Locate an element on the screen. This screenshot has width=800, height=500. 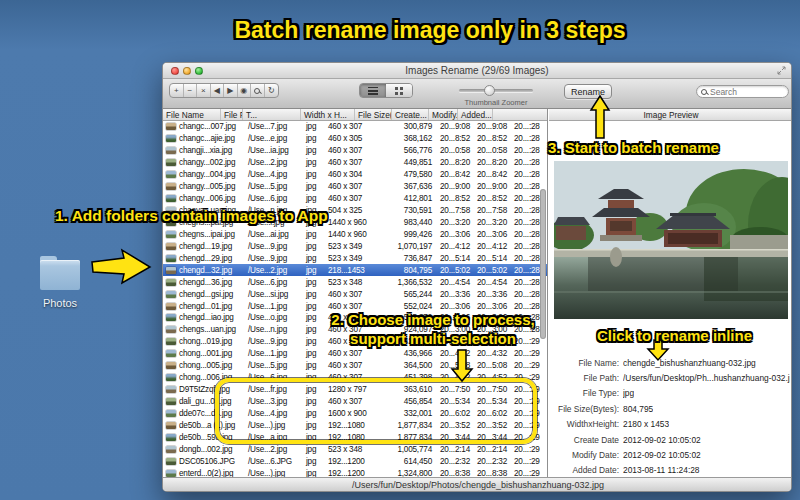
table-row: changy...002.jpg /Use...2.jpg jpg 460 x … is located at coordinates (355, 163).